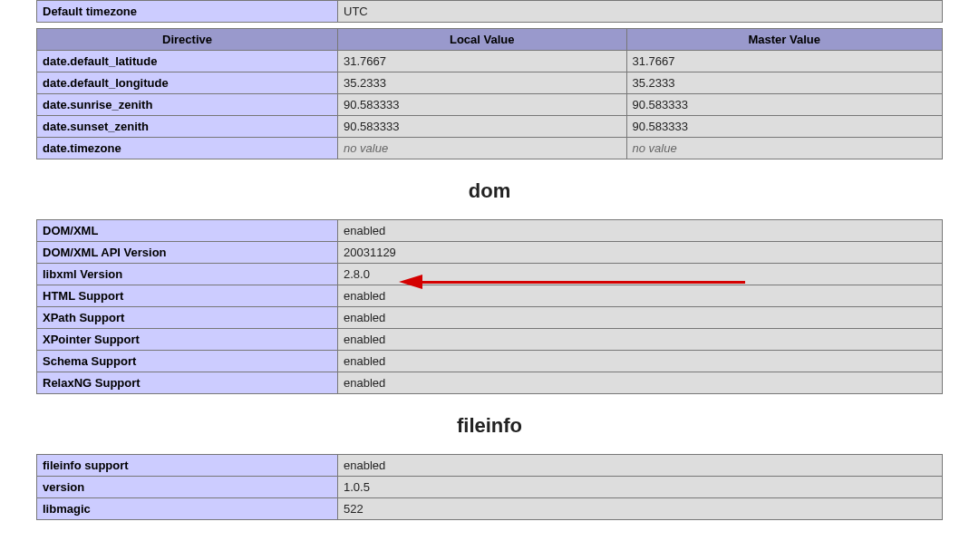 This screenshot has height=560, width=979. What do you see at coordinates (188, 362) in the screenshot?
I see `property-name: Schema Support` at bounding box center [188, 362].